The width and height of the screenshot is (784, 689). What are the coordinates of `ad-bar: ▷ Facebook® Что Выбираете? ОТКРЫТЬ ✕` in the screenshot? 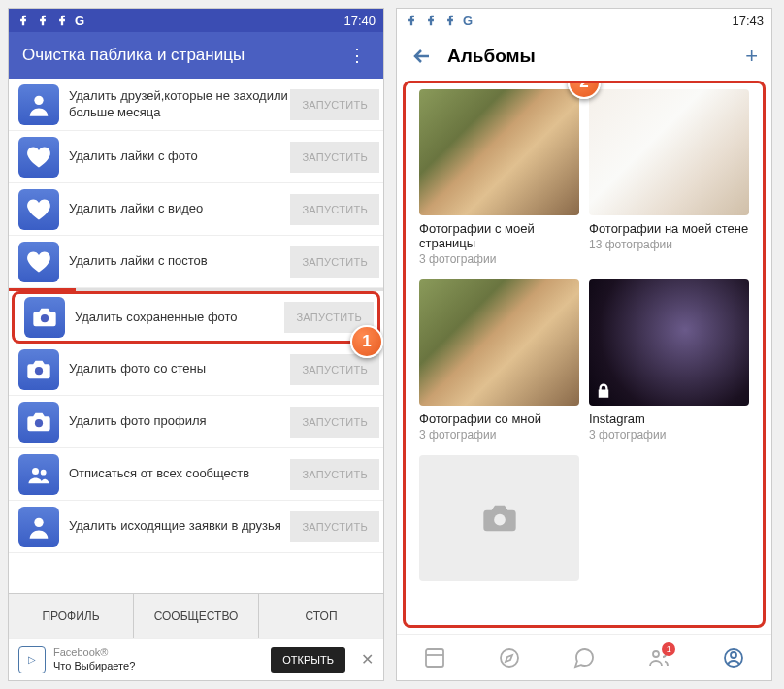 It's located at (196, 659).